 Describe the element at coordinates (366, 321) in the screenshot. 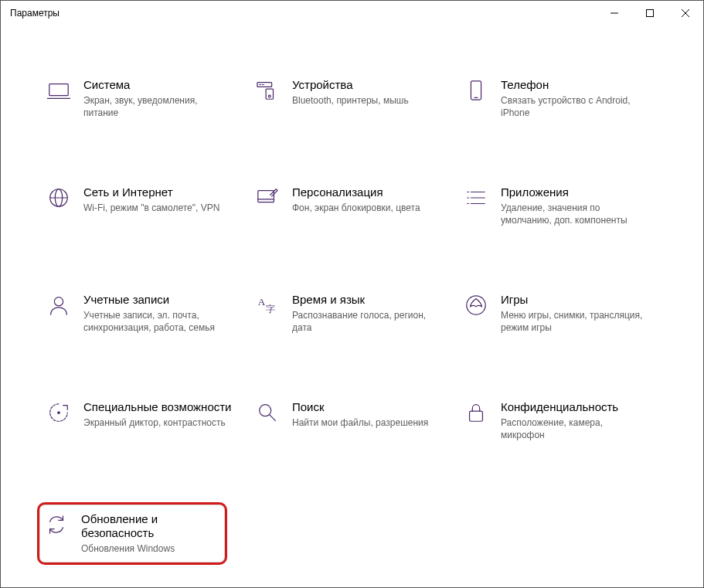

I see `tile-desc: Распознавание голоса, регион, дата` at that location.